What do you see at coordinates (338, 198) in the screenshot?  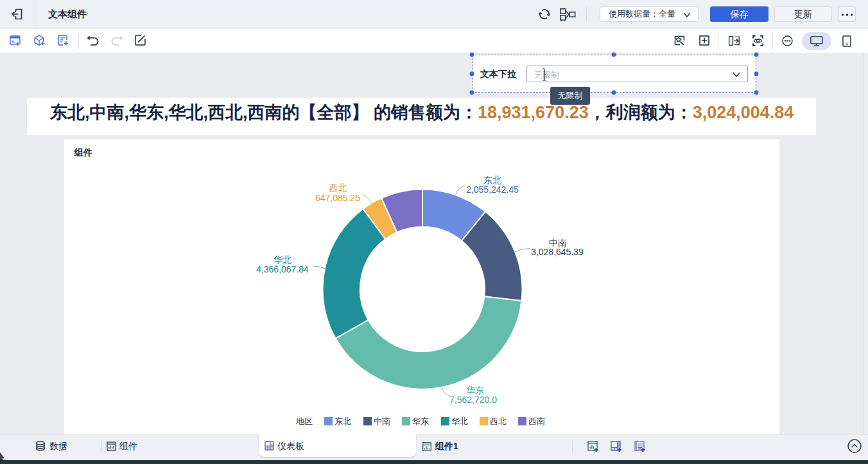 I see `svg-text: 647,085.25` at bounding box center [338, 198].